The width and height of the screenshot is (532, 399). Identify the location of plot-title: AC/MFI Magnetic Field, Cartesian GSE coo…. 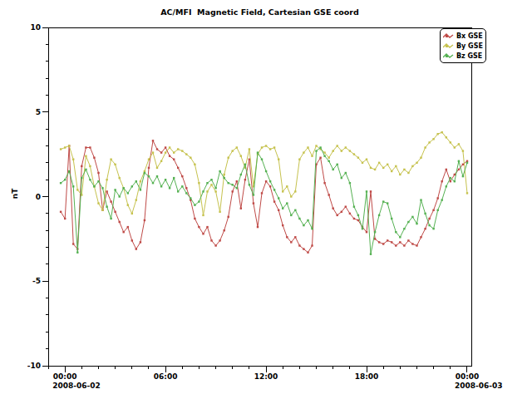
(259, 12).